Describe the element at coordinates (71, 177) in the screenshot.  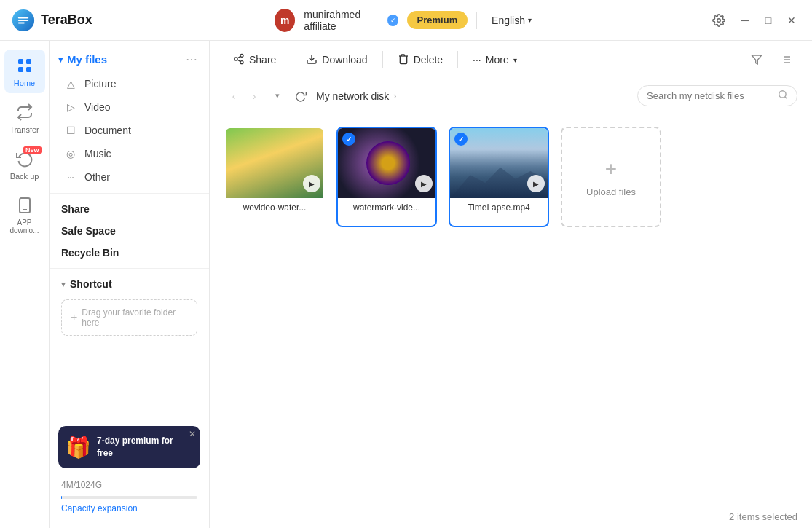
I see `other-icon: ···` at that location.